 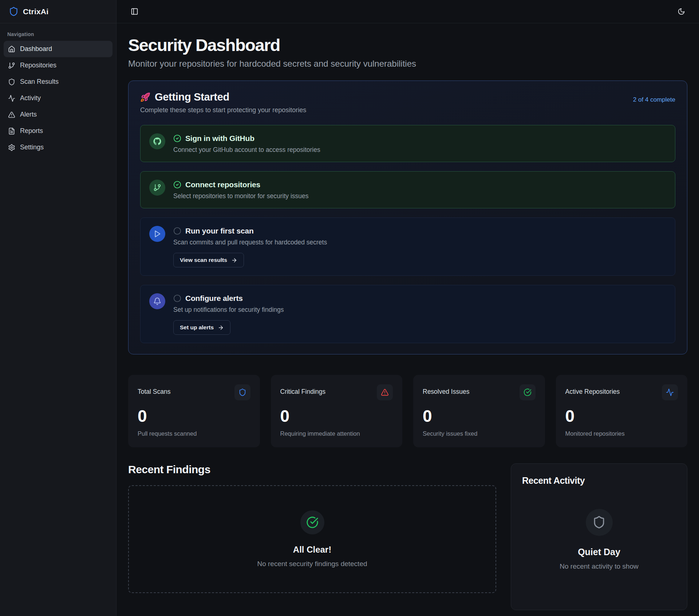 What do you see at coordinates (599, 552) in the screenshot?
I see `activity-empty-title: Quiet Day` at bounding box center [599, 552].